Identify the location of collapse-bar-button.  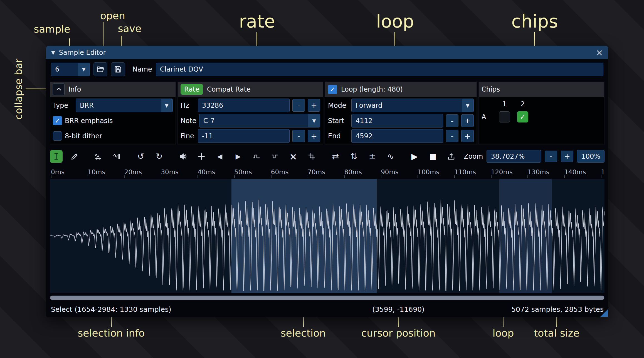
(59, 89).